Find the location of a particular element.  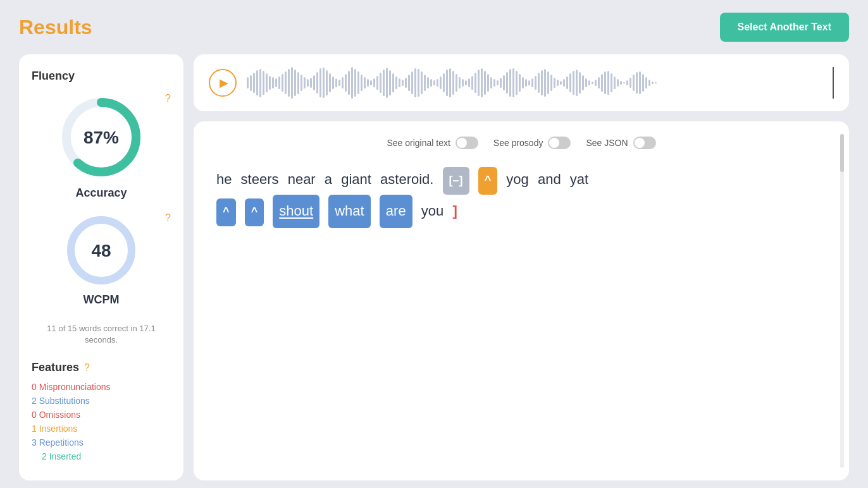

word-giant: giant is located at coordinates (356, 180).